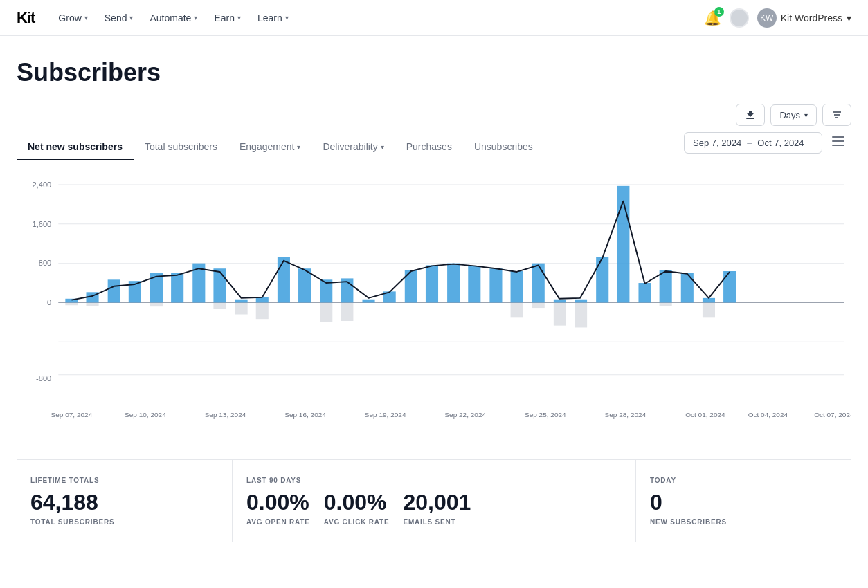 This screenshot has height=588, width=868. I want to click on avg-click-rate-value: 0.00%, so click(357, 502).